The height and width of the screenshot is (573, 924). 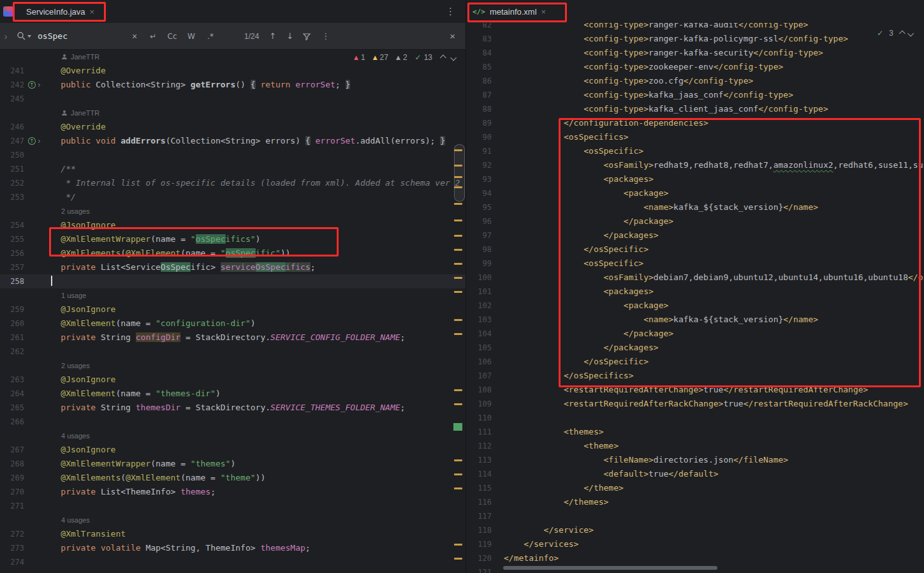 I want to click on line-number: 96, so click(x=480, y=221).